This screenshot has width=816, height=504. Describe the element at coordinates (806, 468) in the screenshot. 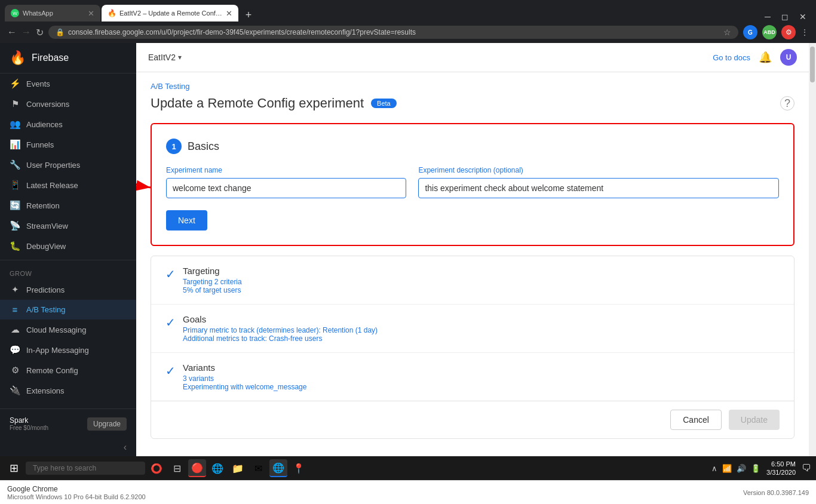

I see `taskbar-notifications-icon: 🗨` at that location.